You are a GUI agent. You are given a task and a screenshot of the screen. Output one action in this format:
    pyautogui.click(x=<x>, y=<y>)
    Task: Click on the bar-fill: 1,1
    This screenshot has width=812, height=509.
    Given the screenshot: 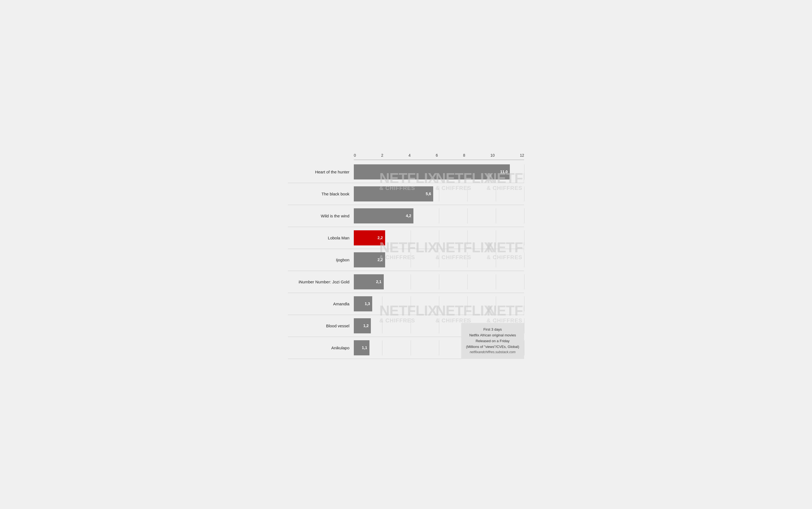 What is the action you would take?
    pyautogui.click(x=362, y=348)
    